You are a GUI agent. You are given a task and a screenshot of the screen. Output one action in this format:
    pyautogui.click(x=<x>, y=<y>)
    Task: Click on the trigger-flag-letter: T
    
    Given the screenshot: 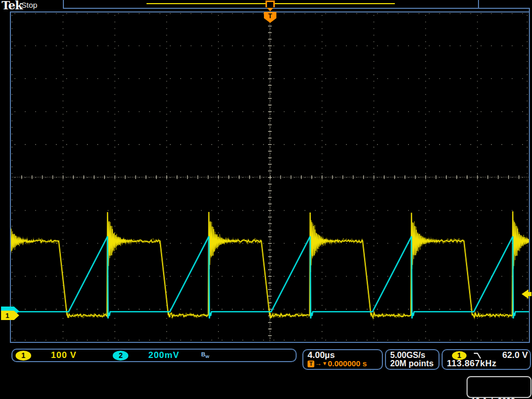 What is the action you would take?
    pyautogui.click(x=270, y=16)
    